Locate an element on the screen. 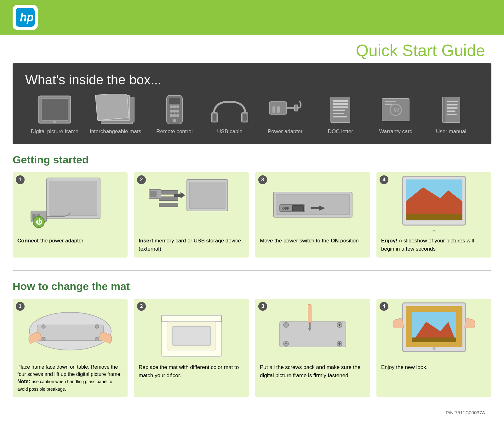 Image resolution: width=504 pixels, height=448 pixels. box-items-list: Digital picture frame Interchangeable ma… is located at coordinates (252, 114).